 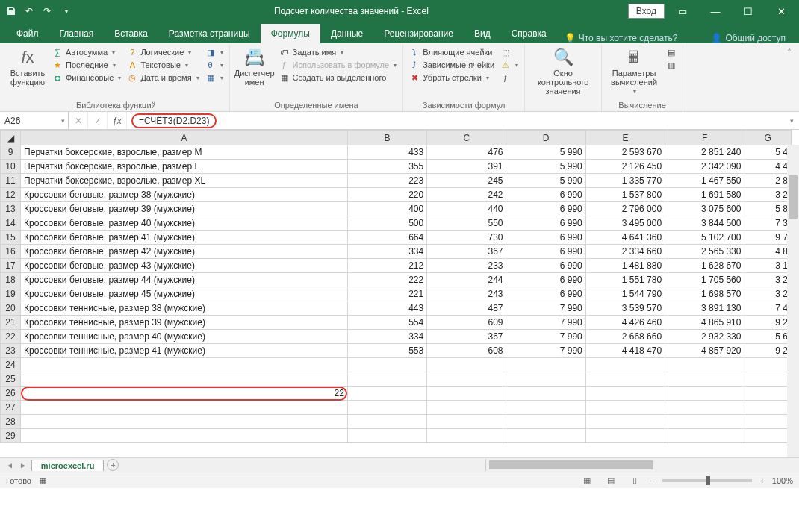 What do you see at coordinates (396, 379) in the screenshot?
I see `table-row: 25` at bounding box center [396, 379].